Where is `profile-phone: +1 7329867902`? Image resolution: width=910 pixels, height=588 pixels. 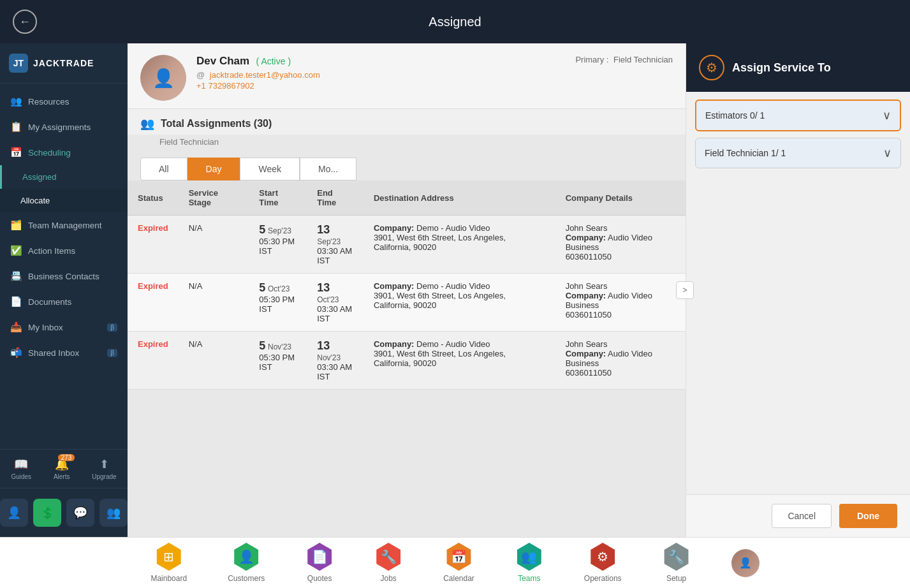
profile-phone: +1 7329867902 is located at coordinates (381, 85).